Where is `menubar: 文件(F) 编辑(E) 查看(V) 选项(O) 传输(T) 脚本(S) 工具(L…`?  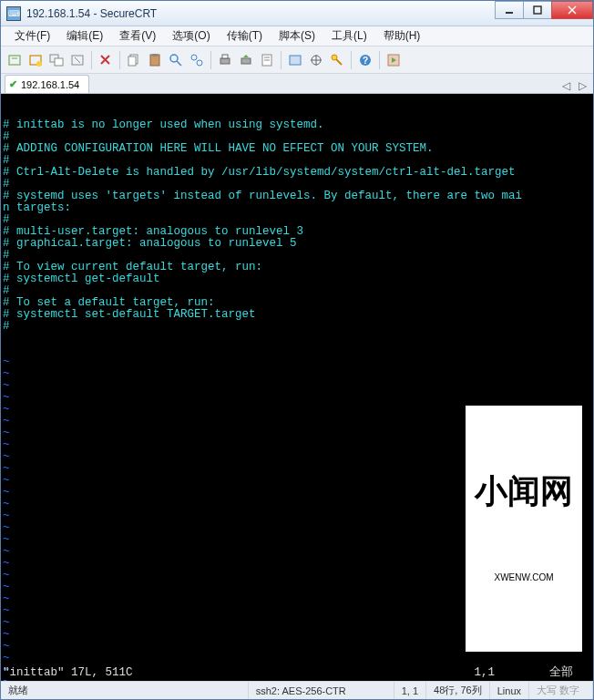
menubar: 文件(F) 编辑(E) 查看(V) 选项(O) 传输(T) 脚本(S) 工具(L… is located at coordinates (297, 36).